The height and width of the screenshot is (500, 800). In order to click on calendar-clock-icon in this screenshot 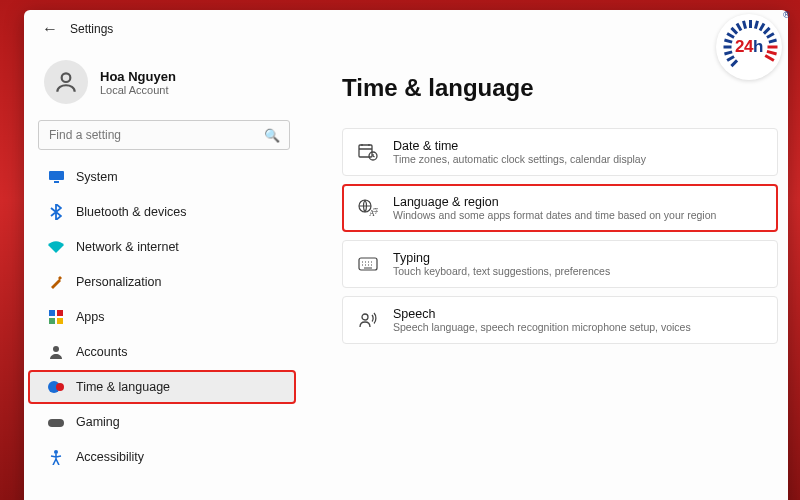, I will do `click(368, 152)`.